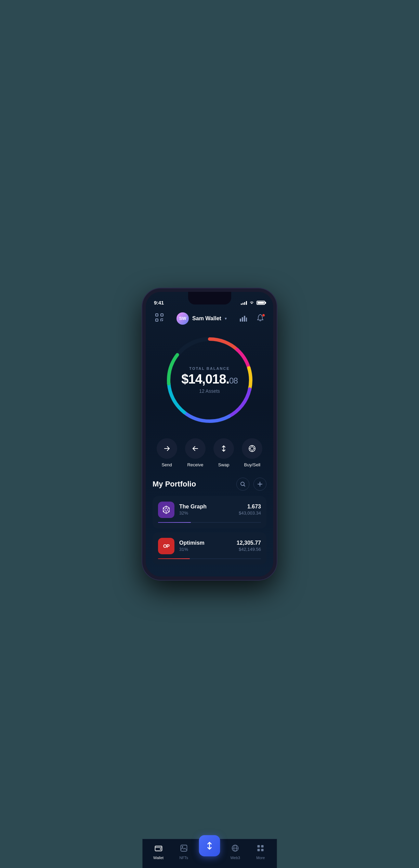 The height and width of the screenshot is (868, 419). Describe the element at coordinates (250, 510) in the screenshot. I see `graph-asset-values: 1.673 $43,003.34` at that location.